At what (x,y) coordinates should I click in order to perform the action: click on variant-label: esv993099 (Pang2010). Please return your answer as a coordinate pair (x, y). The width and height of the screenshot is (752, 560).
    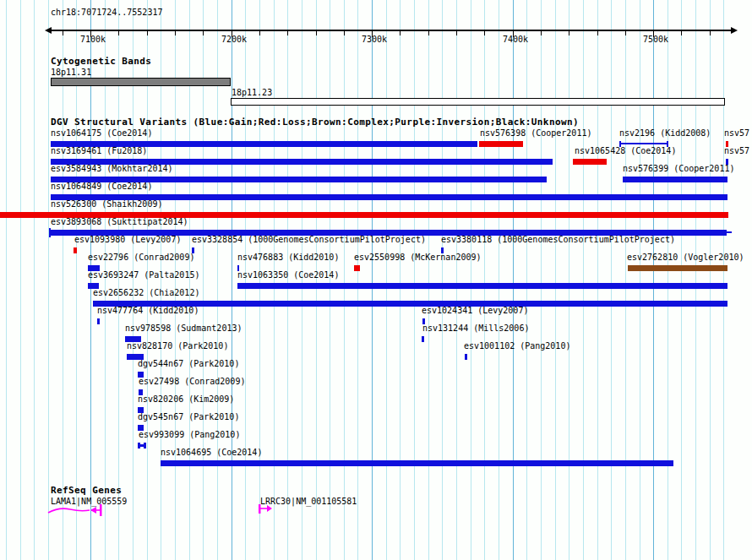
    Looking at the image, I should click on (189, 434).